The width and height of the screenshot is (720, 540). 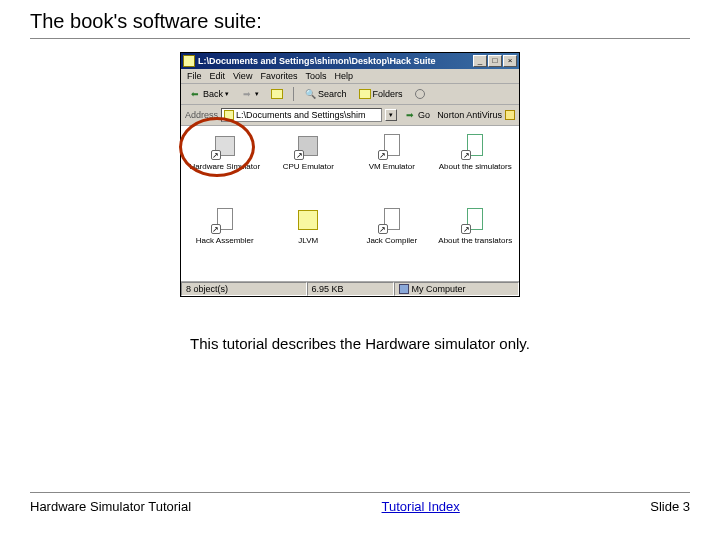 What do you see at coordinates (417, 115) in the screenshot?
I see `go-button: ➡ Go` at bounding box center [417, 115].